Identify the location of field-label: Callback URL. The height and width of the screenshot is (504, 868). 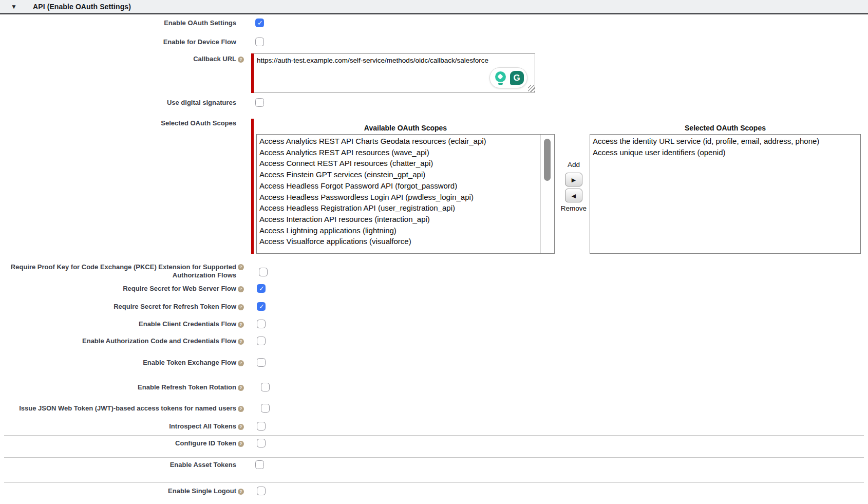
(118, 59).